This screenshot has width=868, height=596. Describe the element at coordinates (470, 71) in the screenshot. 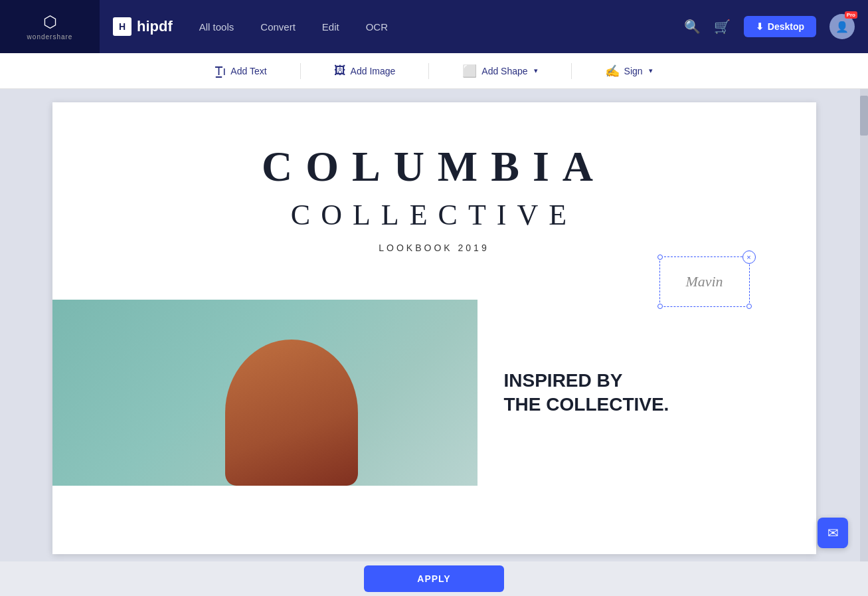

I see `shape-icon: ⬜` at that location.